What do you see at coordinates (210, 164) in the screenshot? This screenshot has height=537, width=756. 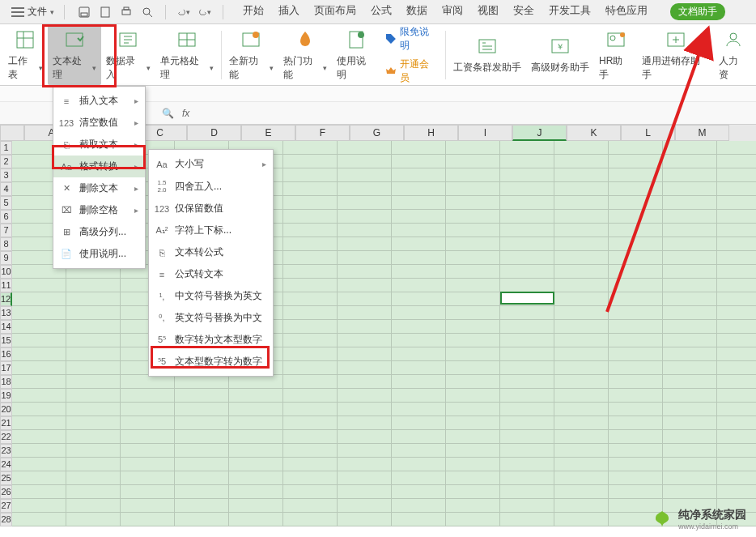 I see `submenu-case: Aa大小写▸` at bounding box center [210, 164].